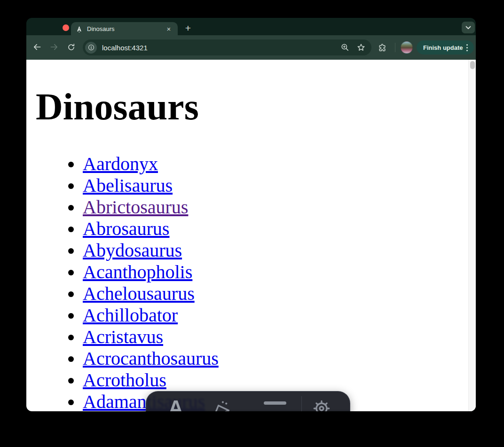 This screenshot has height=447, width=504. What do you see at coordinates (302, 404) in the screenshot?
I see `dev-toolbar-divider` at bounding box center [302, 404].